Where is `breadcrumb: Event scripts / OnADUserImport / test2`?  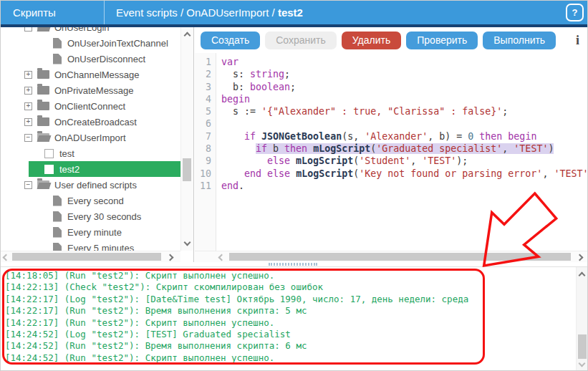 breadcrumb: Event scripts / OnADUserImport / test2 is located at coordinates (335, 13).